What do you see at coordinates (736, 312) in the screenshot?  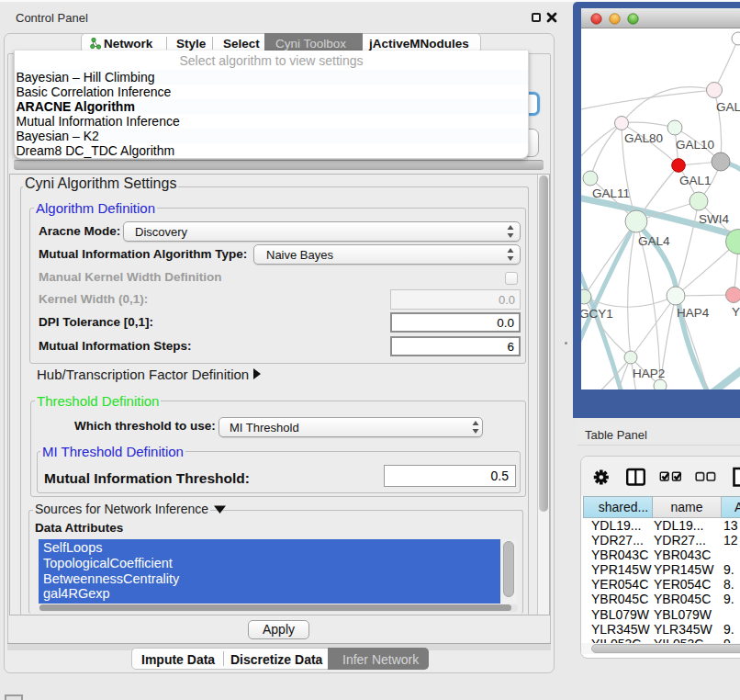 I see `svg-text: Y` at bounding box center [736, 312].